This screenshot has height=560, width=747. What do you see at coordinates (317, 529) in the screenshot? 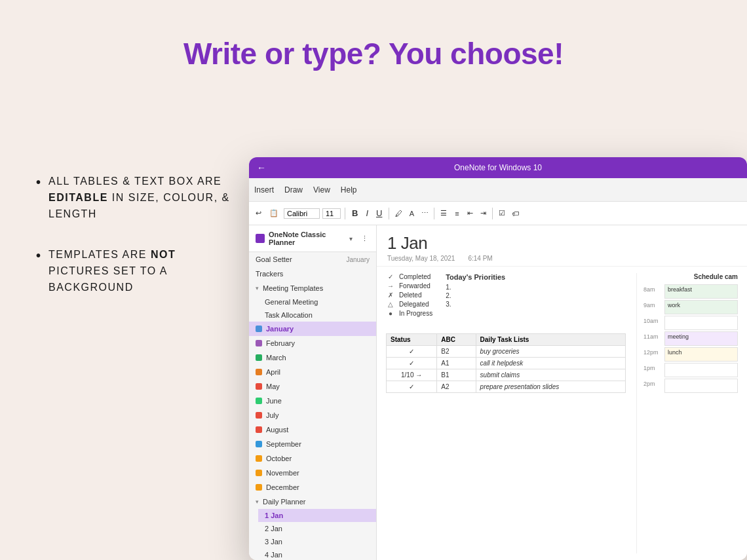
I see `daily-planner-item-2-Jan: 2 Jan` at bounding box center [317, 529].